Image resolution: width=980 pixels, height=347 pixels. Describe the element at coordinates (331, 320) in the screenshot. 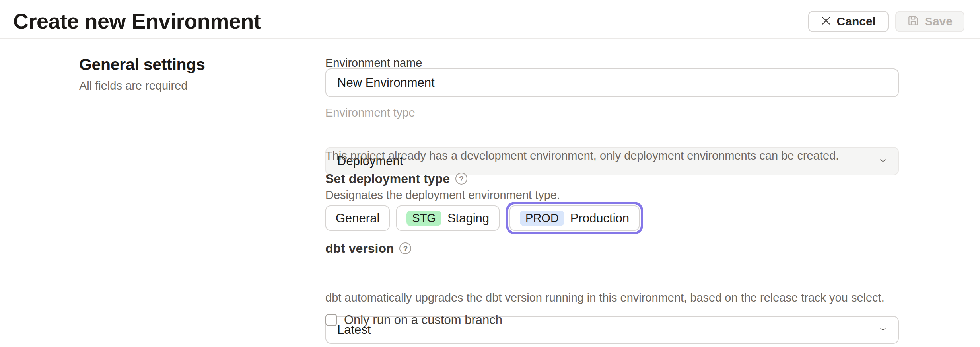

I see `custom-branch-checkbox` at that location.